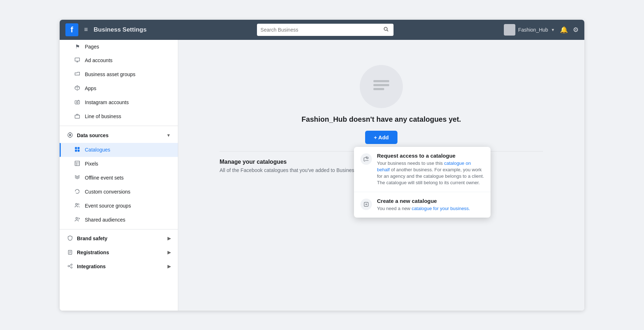 The height and width of the screenshot is (330, 644). I want to click on dropdown-item-request-access: Request access to a catalogue Your busin…, so click(422, 169).